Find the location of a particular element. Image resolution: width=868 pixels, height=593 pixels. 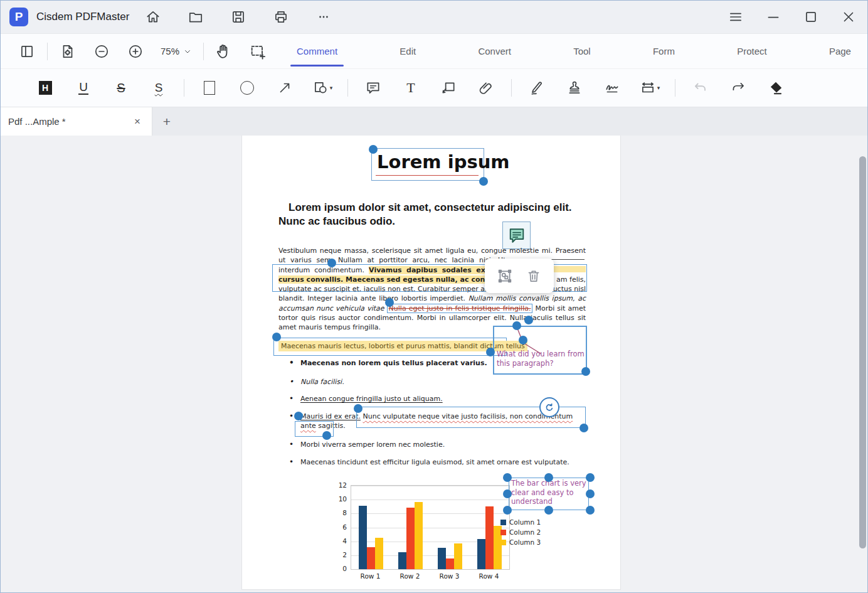

tab-page: Page is located at coordinates (840, 51).